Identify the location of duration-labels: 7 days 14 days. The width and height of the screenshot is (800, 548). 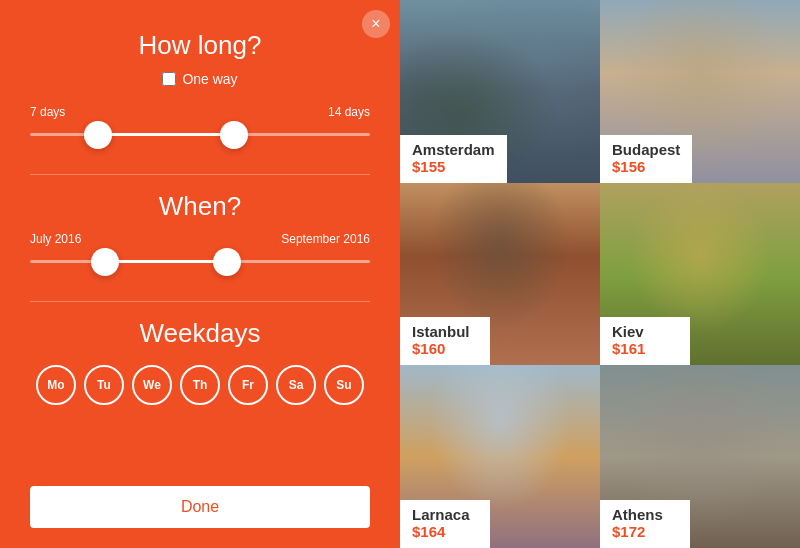
(200, 112).